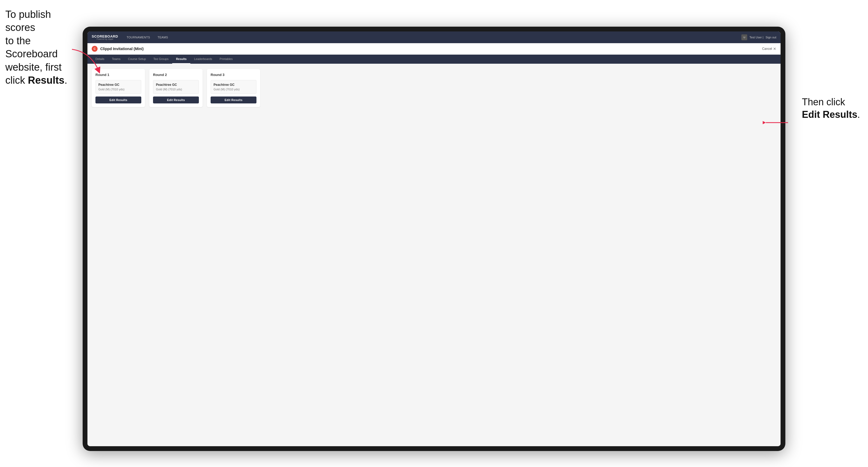 The width and height of the screenshot is (868, 467). I want to click on round-2-card: Round 2 Peachtree GC Gold (M) (7010 yds)…, so click(176, 88).